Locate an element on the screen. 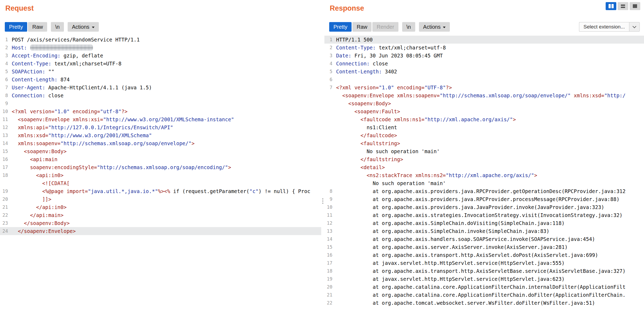 This screenshot has width=644, height=309. code-line: <ns2:stackTrace xmlns:ns2="http://xml.ap… is located at coordinates (484, 175).